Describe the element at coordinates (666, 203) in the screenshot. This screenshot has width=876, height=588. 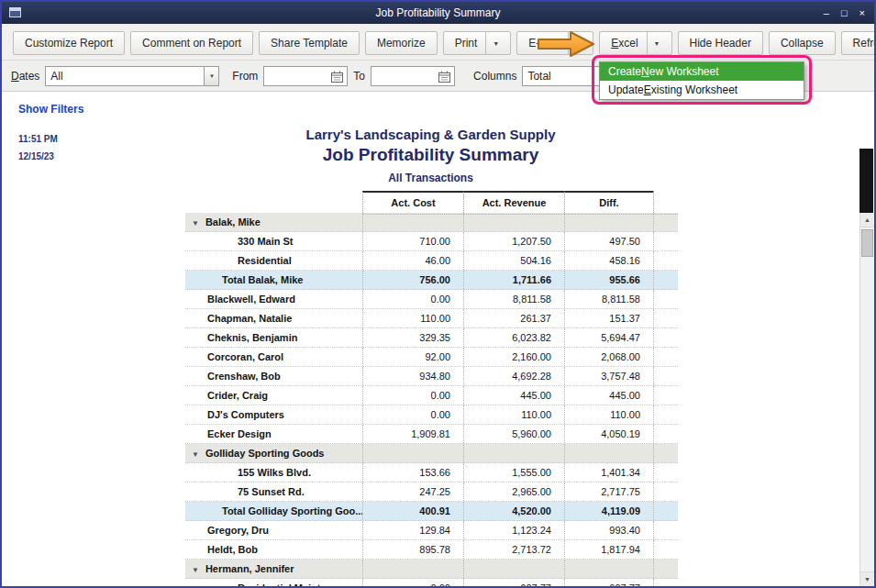
I see `header-tail` at that location.